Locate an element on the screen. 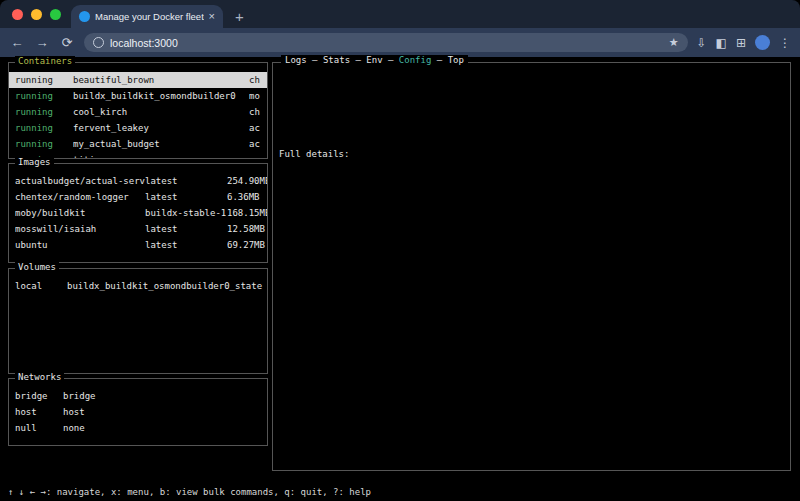 Image resolution: width=800 pixels, height=501 pixels. bookmark-star-icon: ★ is located at coordinates (674, 42).